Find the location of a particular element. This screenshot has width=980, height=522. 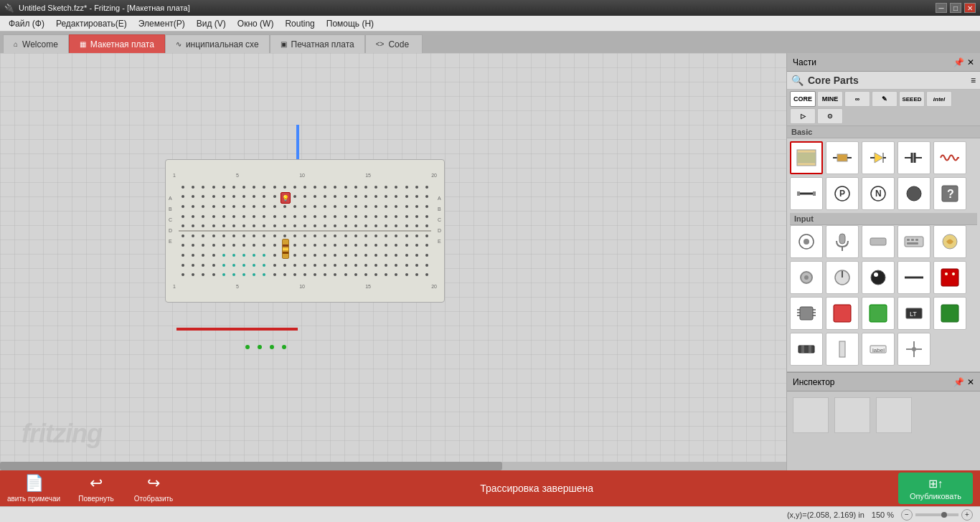

brand-tab-intel: intel is located at coordinates (939, 99).